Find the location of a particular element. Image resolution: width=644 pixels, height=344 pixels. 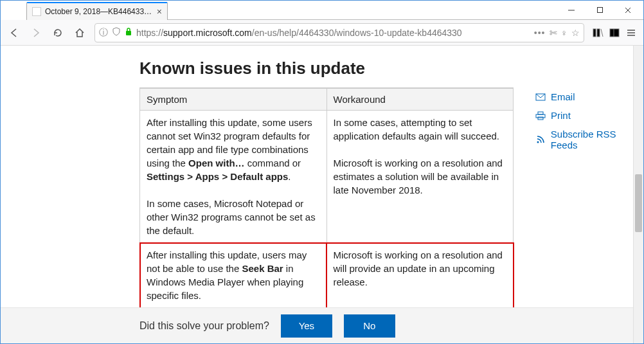

library-icon is located at coordinates (598, 33).